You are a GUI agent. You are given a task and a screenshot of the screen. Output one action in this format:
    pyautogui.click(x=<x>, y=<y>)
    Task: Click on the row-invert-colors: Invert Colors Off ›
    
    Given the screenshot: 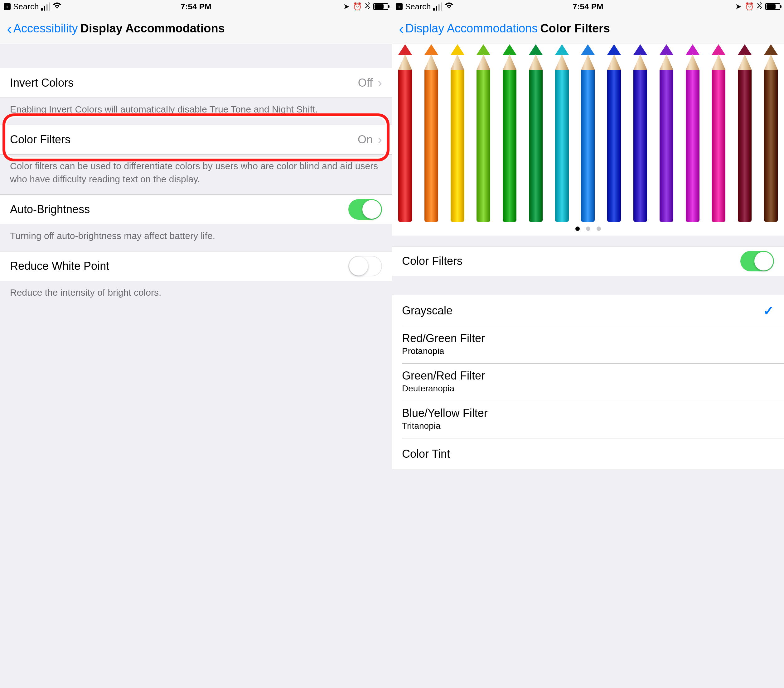 What is the action you would take?
    pyautogui.click(x=196, y=83)
    